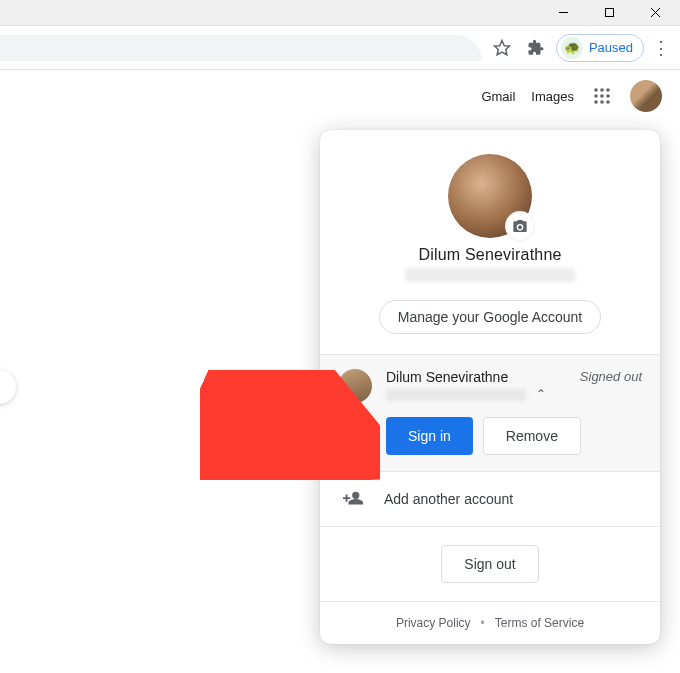  I want to click on apps-grid-icon, so click(602, 96).